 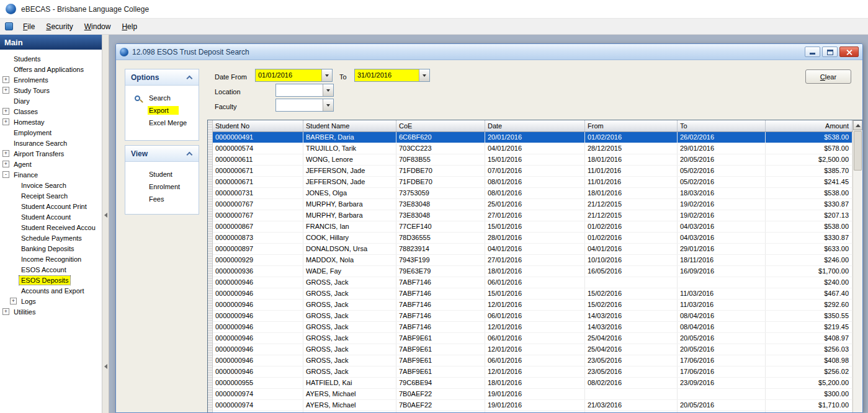 What do you see at coordinates (51, 248) in the screenshot?
I see `sidebar-item: Banking Deposits` at bounding box center [51, 248].